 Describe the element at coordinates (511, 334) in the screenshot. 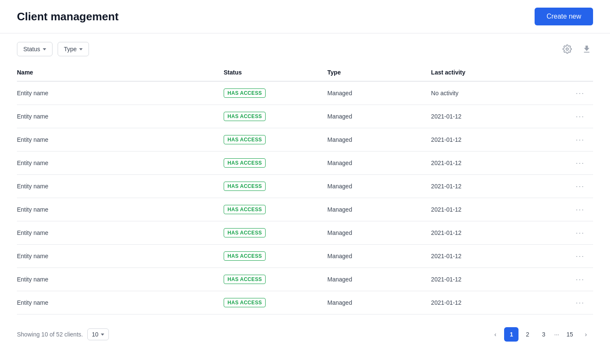

I see `page-button-1: 1` at that location.